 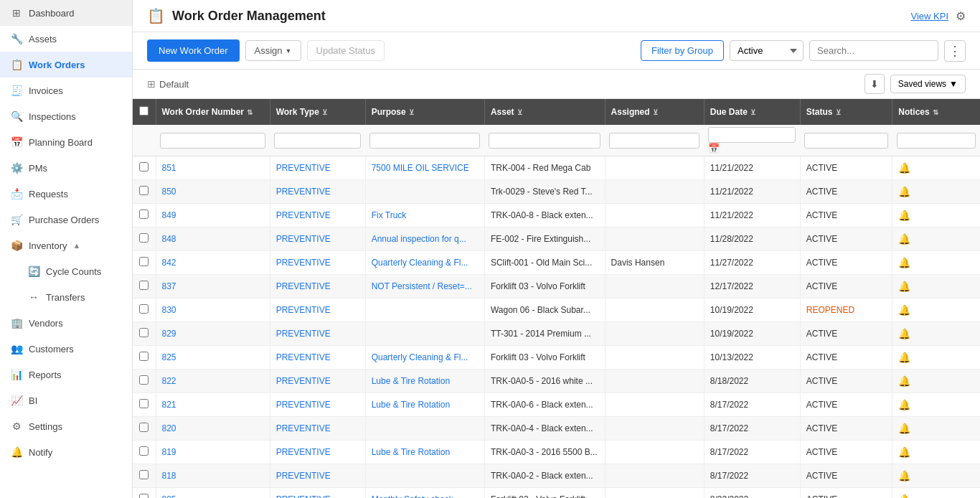 What do you see at coordinates (273, 50) in the screenshot?
I see `assign-button: Assign ▼` at bounding box center [273, 50].